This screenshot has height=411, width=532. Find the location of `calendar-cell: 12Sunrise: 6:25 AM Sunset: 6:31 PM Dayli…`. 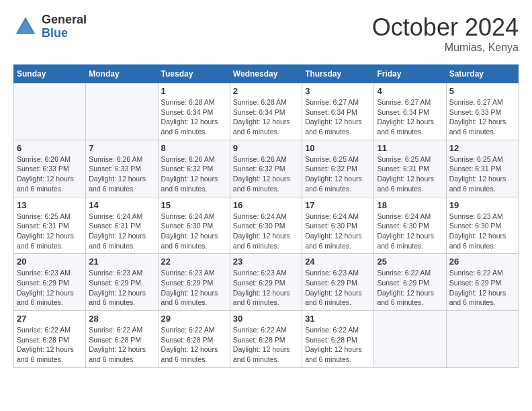

calendar-cell: 12Sunrise: 6:25 AM Sunset: 6:31 PM Dayli… is located at coordinates (482, 168).